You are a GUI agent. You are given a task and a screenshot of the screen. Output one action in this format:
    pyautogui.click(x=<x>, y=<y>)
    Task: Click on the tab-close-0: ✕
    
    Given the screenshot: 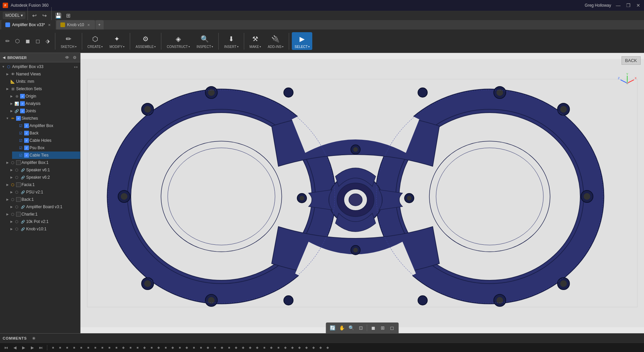 What is the action you would take?
    pyautogui.click(x=49, y=25)
    